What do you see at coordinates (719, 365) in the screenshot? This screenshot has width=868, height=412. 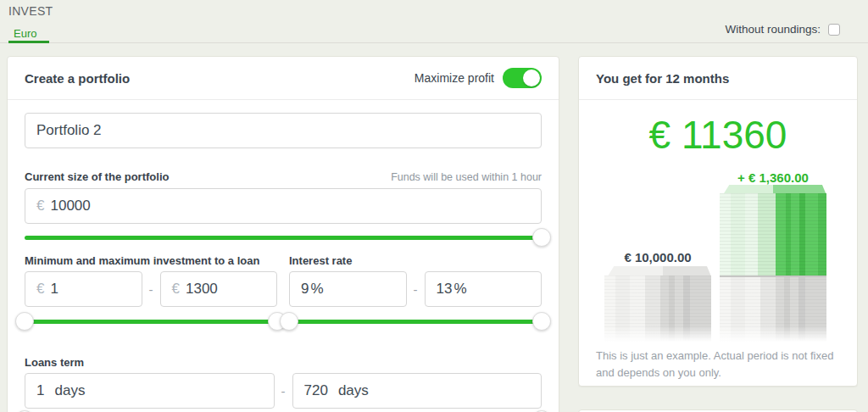 I see `disclaimer-text: This is just an example. Actual period i…` at bounding box center [719, 365].